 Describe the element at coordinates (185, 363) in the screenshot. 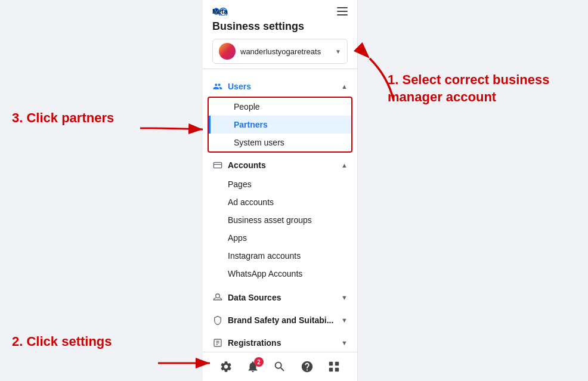

I see `arrow-settings-svg` at that location.